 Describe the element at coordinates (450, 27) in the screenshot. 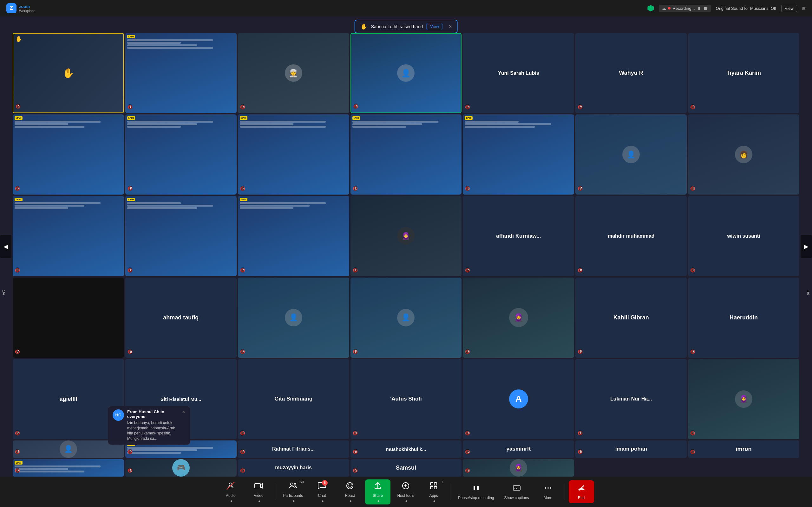

I see `raised-hand-close-icon: ×` at that location.